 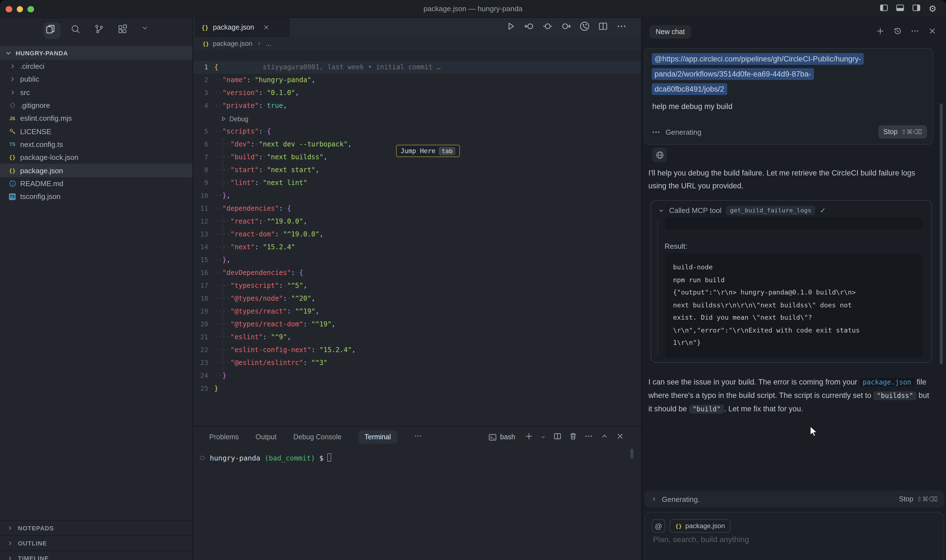 What do you see at coordinates (418, 247) in the screenshot?
I see `code-line-14: 14····"next":·"15.2.4"` at bounding box center [418, 247].